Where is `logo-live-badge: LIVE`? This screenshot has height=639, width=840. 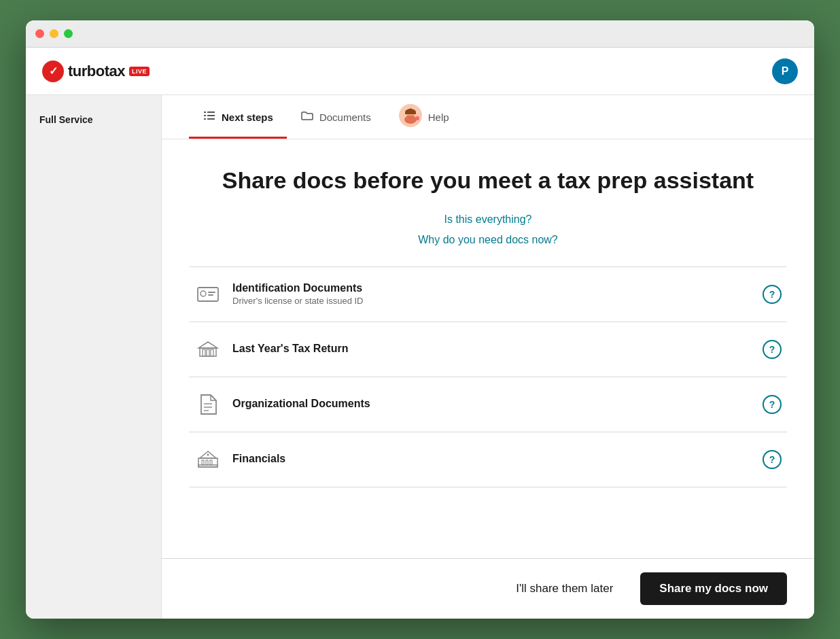
logo-live-badge: LIVE is located at coordinates (139, 71).